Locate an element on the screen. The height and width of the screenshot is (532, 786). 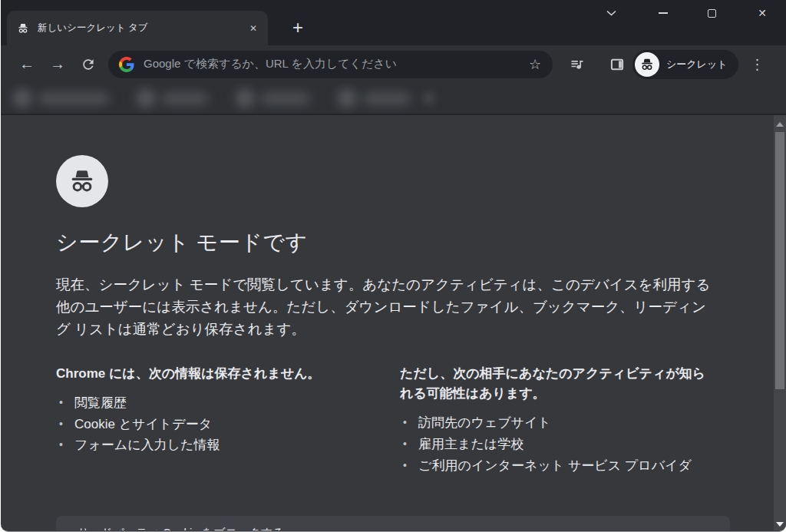
arrow-down-icon is located at coordinates (780, 524).